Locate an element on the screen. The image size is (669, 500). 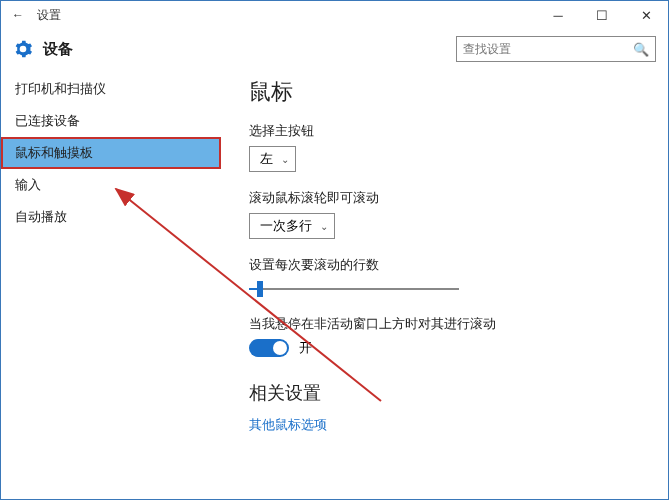
sidebar-item-printers: 打印机和扫描仪 is located at coordinates (111, 89).